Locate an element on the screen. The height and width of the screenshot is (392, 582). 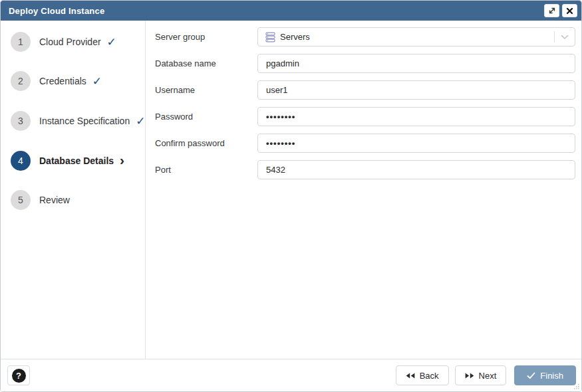
next-button-label: Next is located at coordinates (488, 376).